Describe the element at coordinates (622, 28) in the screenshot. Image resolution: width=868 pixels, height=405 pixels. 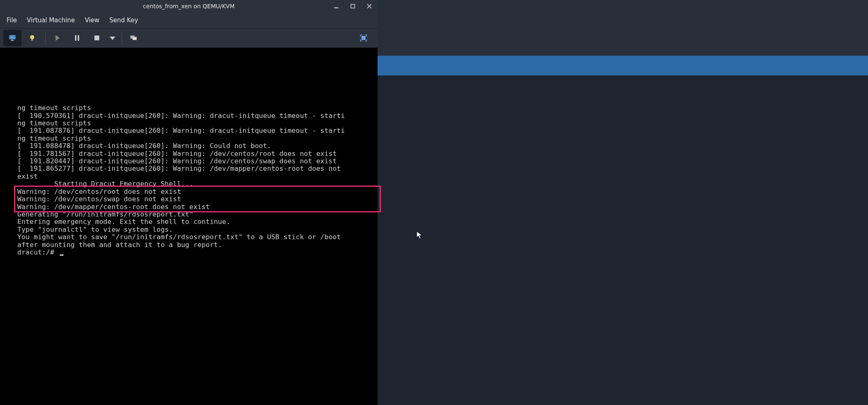
I see `background-panel-top` at that location.